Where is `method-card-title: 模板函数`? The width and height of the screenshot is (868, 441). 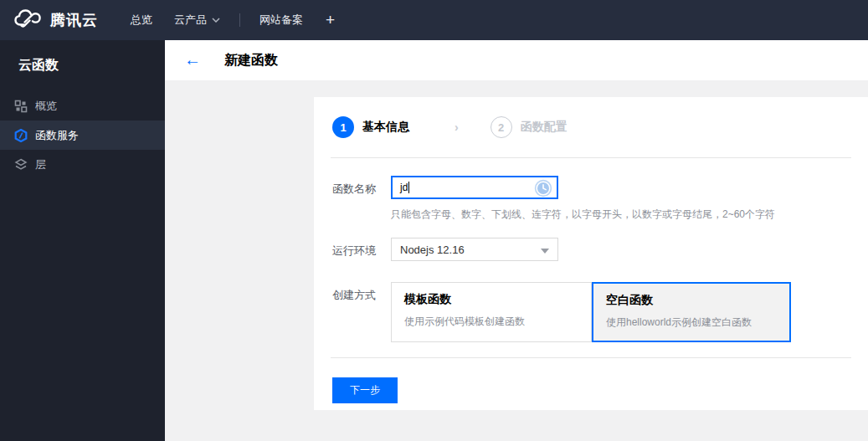 method-card-title: 模板函数 is located at coordinates (491, 300).